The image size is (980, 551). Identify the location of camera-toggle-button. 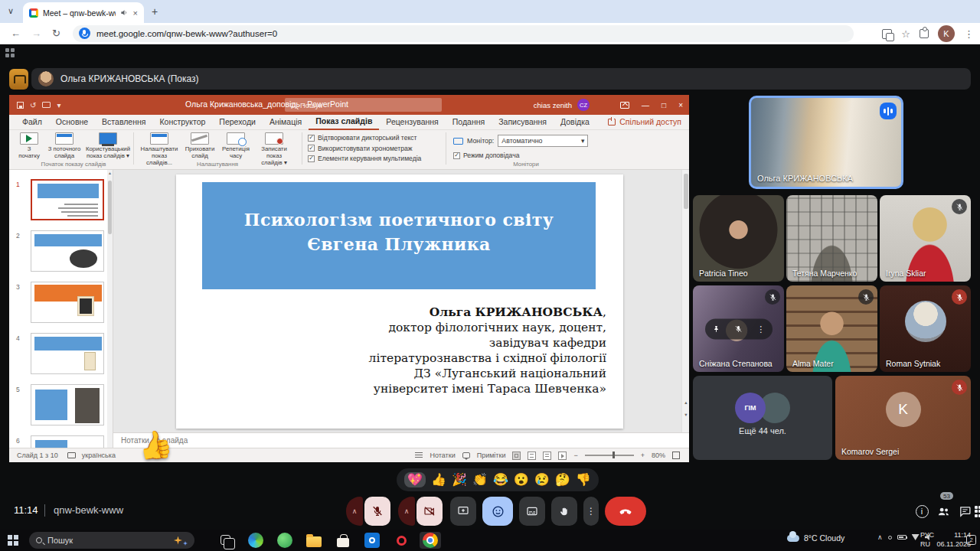
(430, 511).